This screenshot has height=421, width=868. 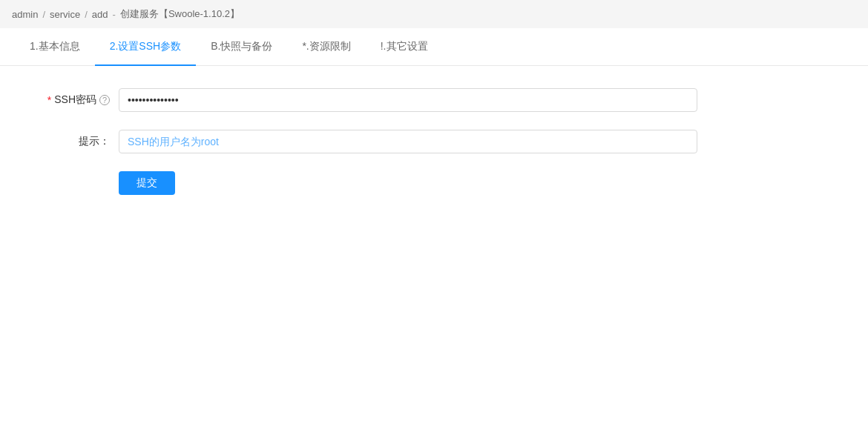 What do you see at coordinates (434, 100) in the screenshot?
I see `ssh-password-row: * SSH密码 ?` at bounding box center [434, 100].